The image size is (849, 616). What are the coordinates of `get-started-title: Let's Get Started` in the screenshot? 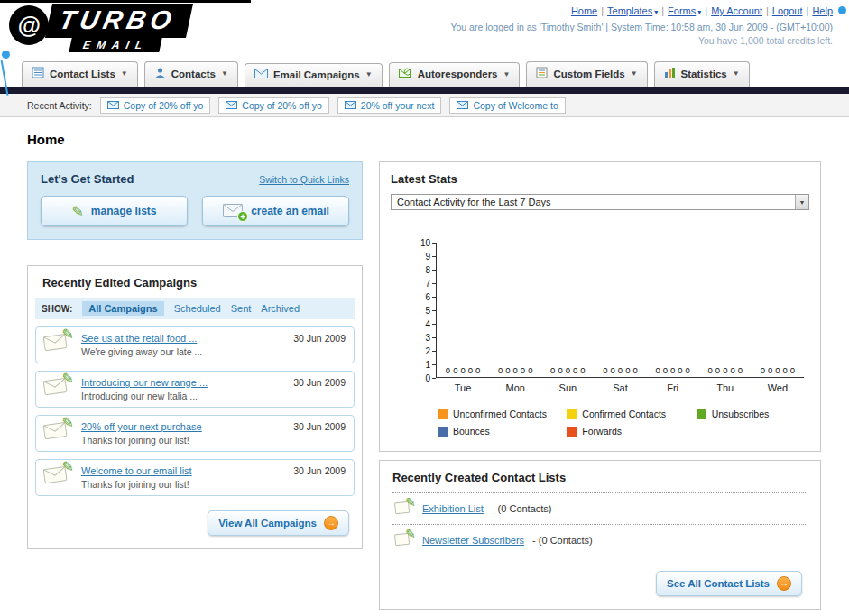 It's located at (88, 179).